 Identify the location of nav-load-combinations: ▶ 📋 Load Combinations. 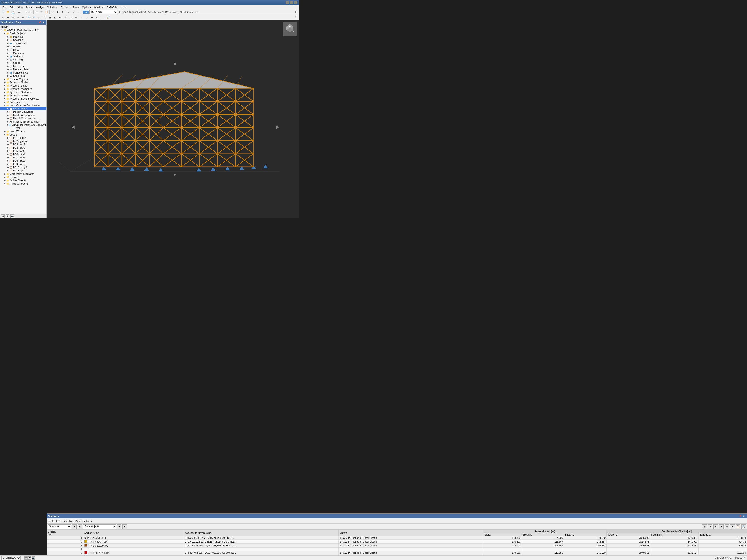
(23, 115).